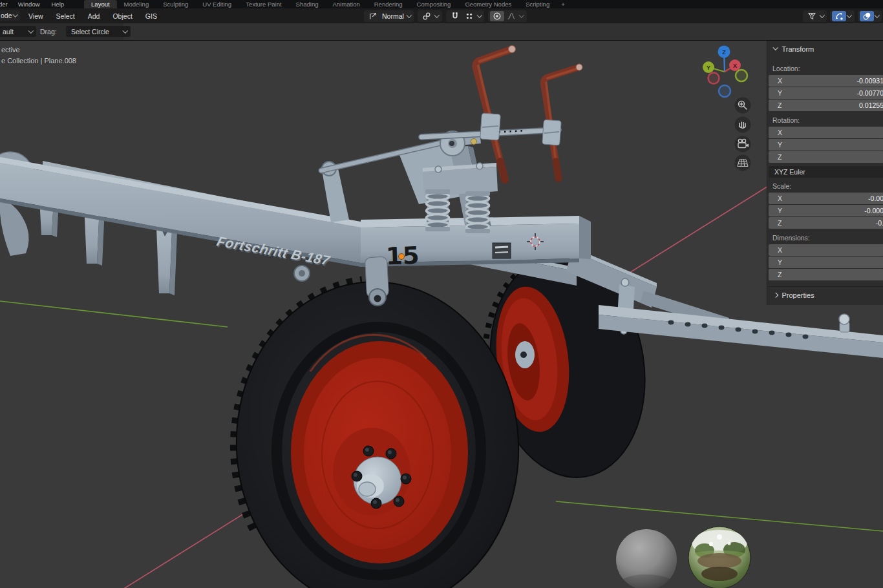 This screenshot has width=883, height=588. What do you see at coordinates (725, 91) in the screenshot?
I see `gizmo-axis-neg-z` at bounding box center [725, 91].